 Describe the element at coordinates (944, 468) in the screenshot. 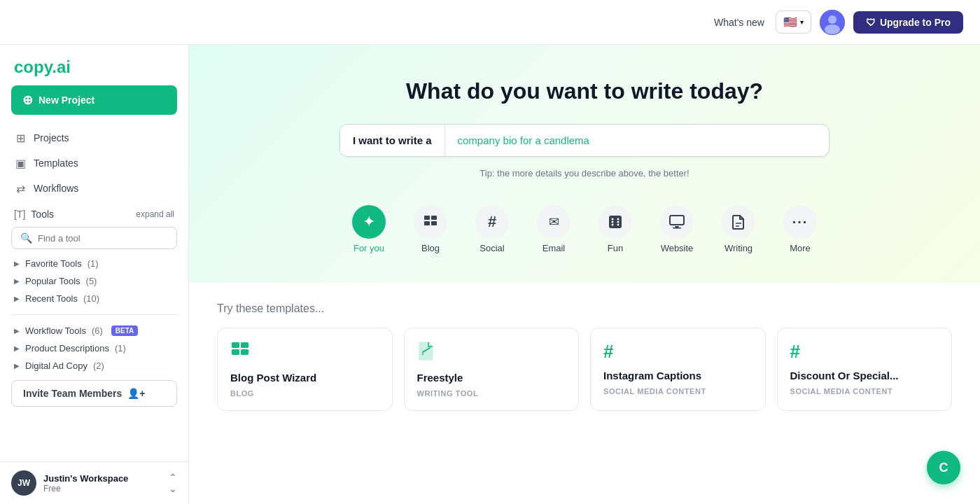

I see `chat-fab-button: C` at that location.